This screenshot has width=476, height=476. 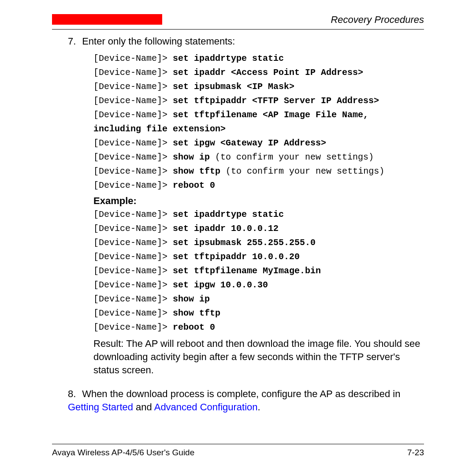 I want to click on link-getting-started: Getting Started, so click(x=100, y=407).